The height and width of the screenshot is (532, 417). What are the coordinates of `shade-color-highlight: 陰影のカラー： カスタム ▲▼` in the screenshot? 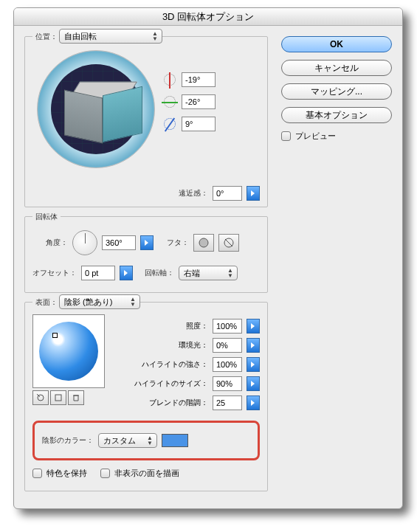 It's located at (146, 441).